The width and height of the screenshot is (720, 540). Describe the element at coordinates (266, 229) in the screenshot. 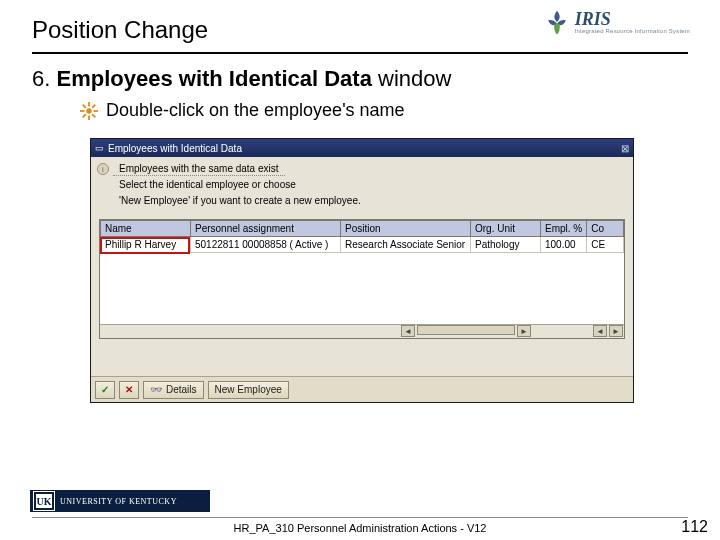

I see `col-assignment: Personnel assignment` at that location.